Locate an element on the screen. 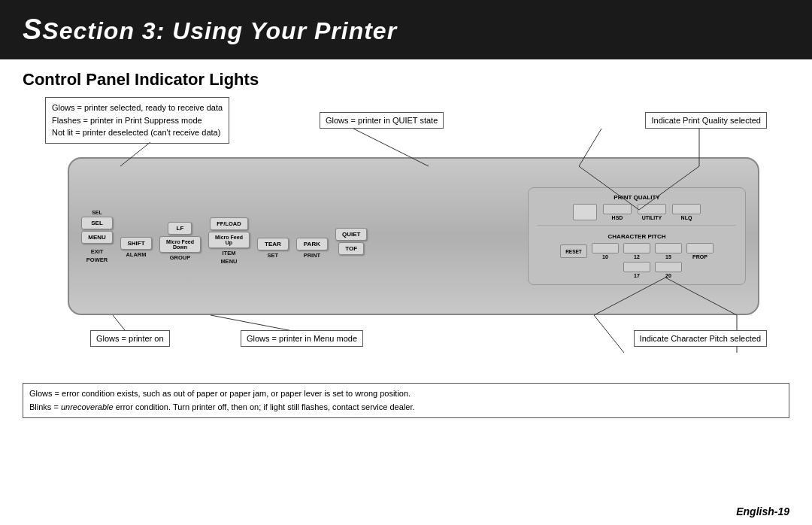 The height and width of the screenshot is (525, 812). hsd-label: HSD is located at coordinates (618, 218).